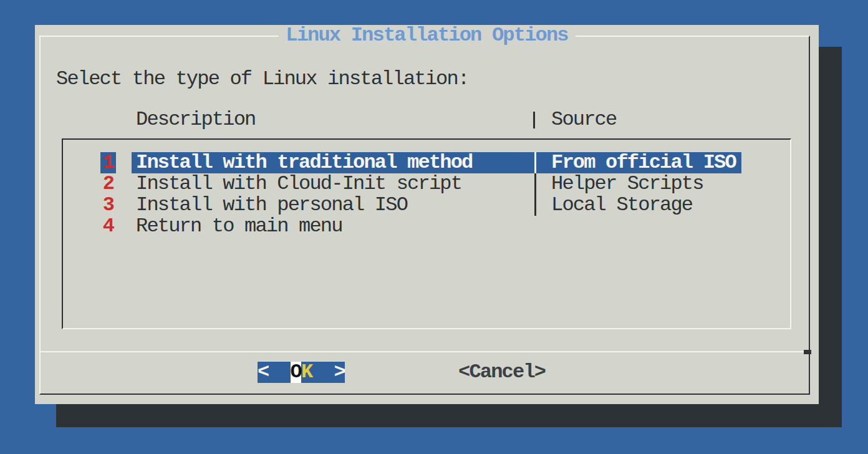  What do you see at coordinates (427, 36) in the screenshot?
I see `dialog-title: Linux Installation Options` at bounding box center [427, 36].